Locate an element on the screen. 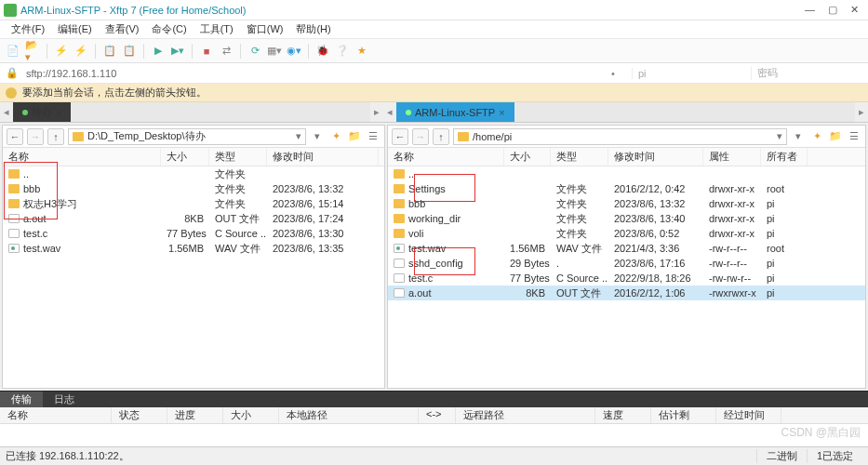 This screenshot has width=868, height=465. address-bar: 🔒 sftp://192.168.1.110 • pi 密码 is located at coordinates (434, 73).